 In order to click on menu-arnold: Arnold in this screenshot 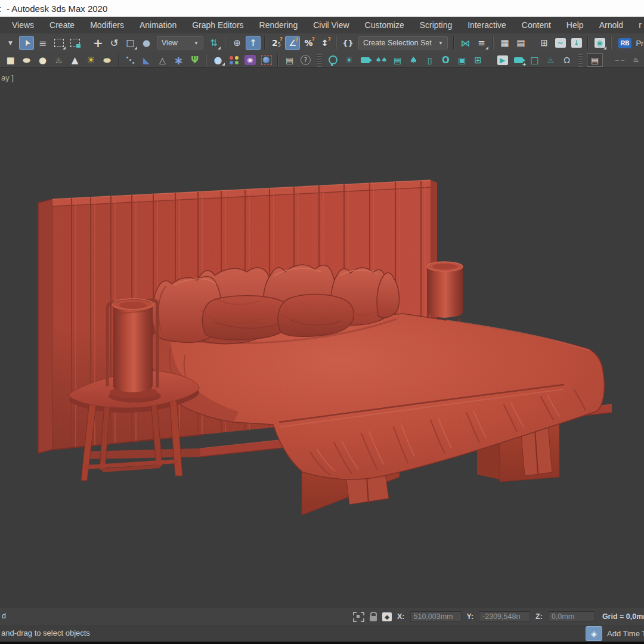, I will do `click(611, 25)`.